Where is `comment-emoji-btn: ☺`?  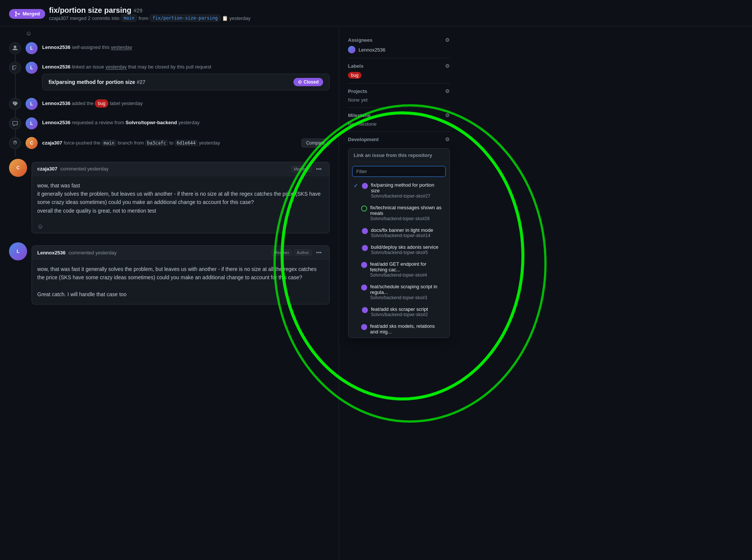
comment-emoji-btn: ☺ is located at coordinates (40, 227).